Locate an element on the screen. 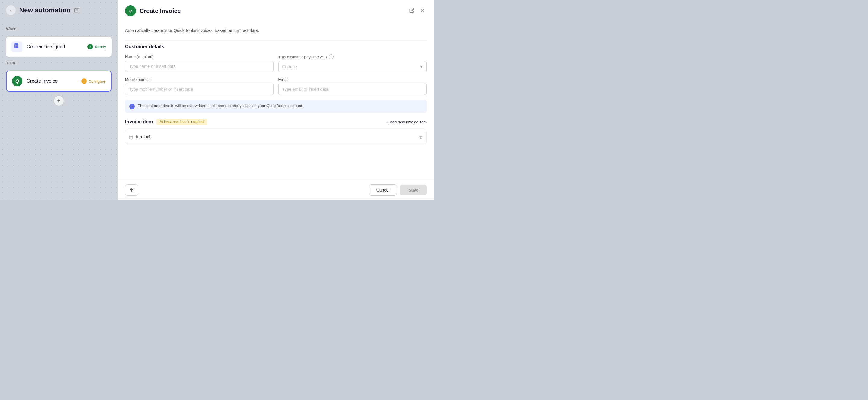  back-icon: ‹ is located at coordinates (11, 10).